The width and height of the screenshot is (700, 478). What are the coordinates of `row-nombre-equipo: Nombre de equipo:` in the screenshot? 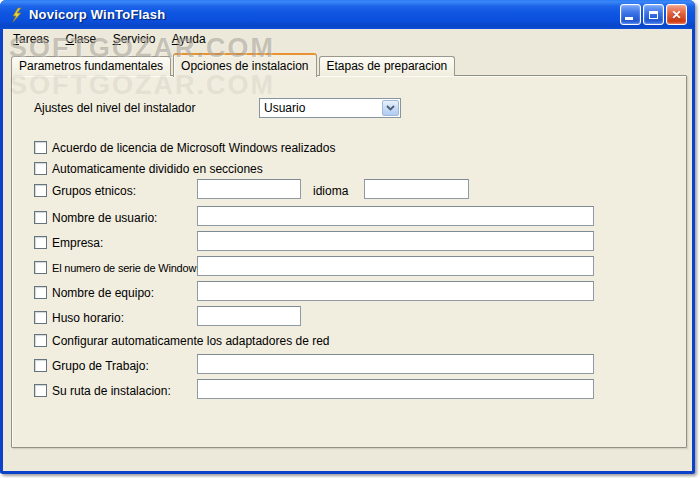 It's located at (350, 293).